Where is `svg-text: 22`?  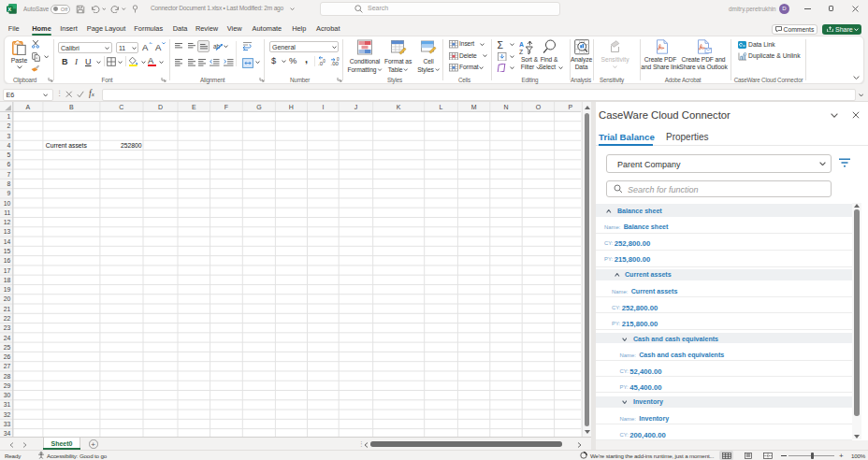 svg-text: 22 is located at coordinates (7, 318).